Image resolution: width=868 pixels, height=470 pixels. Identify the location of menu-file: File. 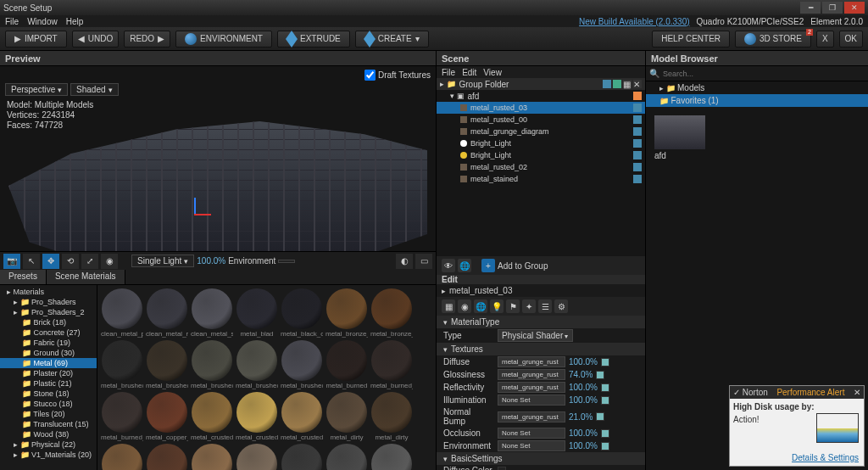
(12, 22).